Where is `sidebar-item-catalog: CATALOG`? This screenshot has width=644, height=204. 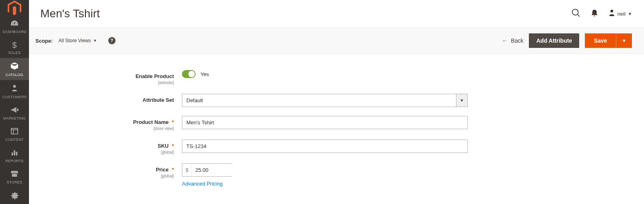 sidebar-item-catalog: CATALOG is located at coordinates (14, 69).